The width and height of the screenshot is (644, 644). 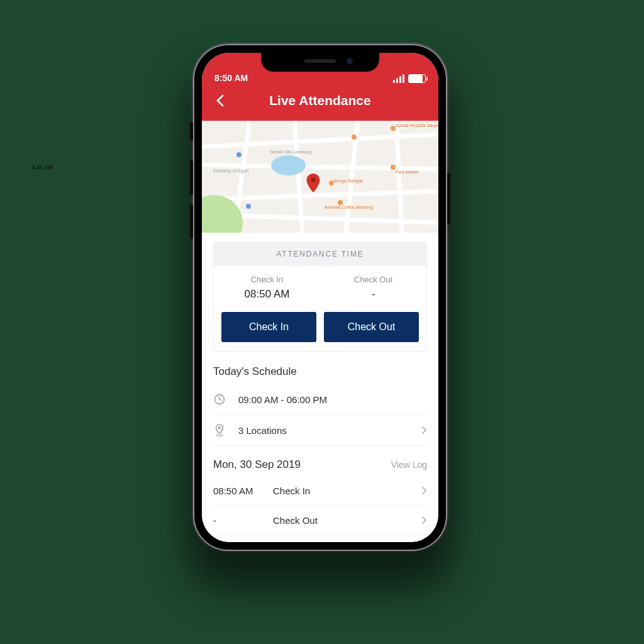 I want to click on check-out-value: -, so click(x=374, y=294).